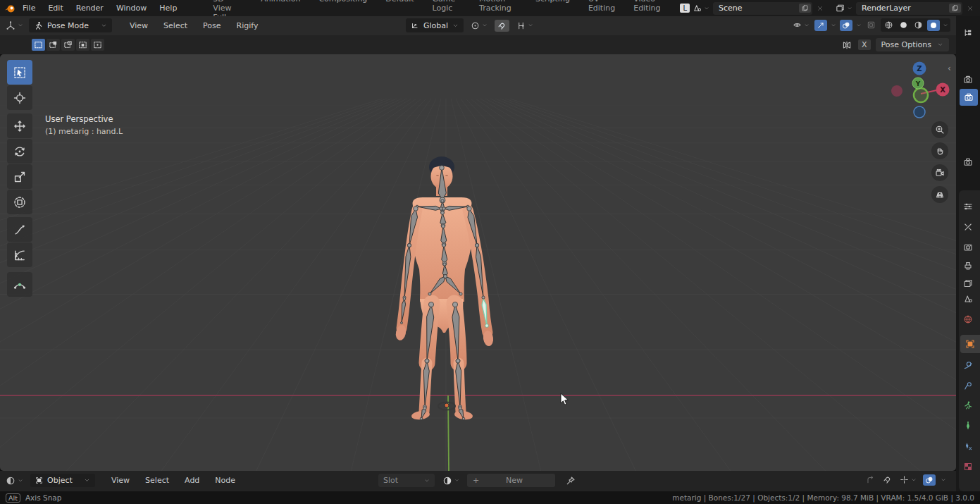  Describe the element at coordinates (762, 8) in the screenshot. I see `scene-name-field: Scene` at that location.